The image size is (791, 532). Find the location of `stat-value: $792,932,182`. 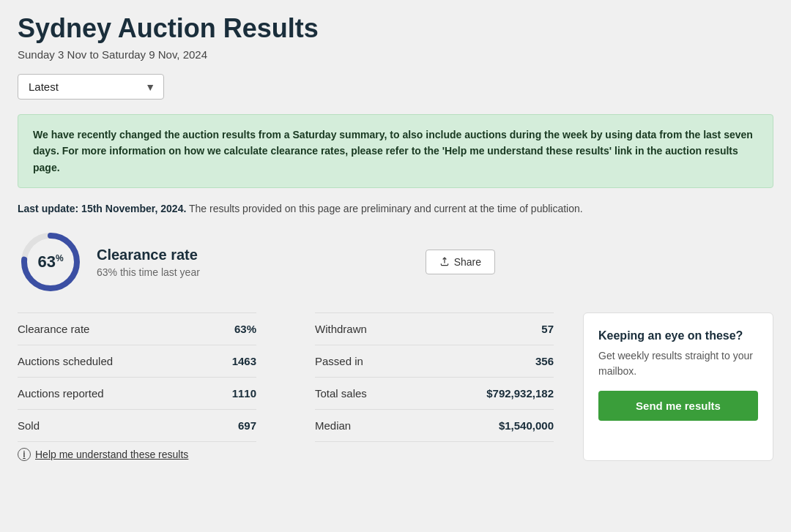

stat-value: $792,932,182 is located at coordinates (520, 394).